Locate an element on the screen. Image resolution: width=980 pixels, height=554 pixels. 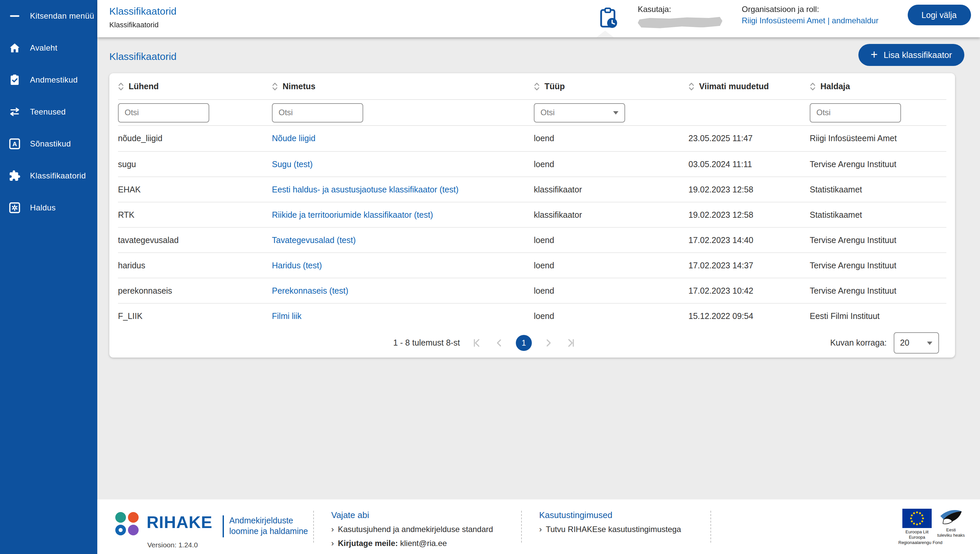
home-icon is located at coordinates (14, 48).